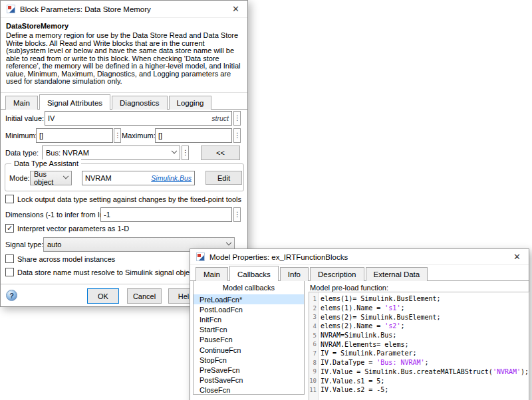  I want to click on cancel-button: Cancel, so click(144, 296).